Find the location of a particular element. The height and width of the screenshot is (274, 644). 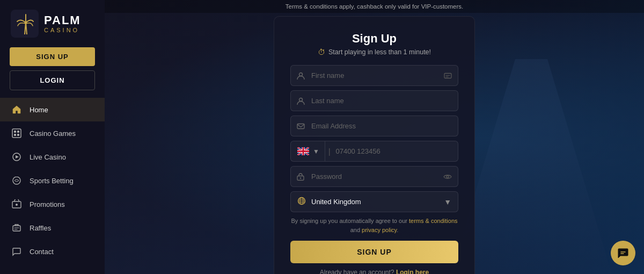

uk-flag-icon is located at coordinates (303, 152).